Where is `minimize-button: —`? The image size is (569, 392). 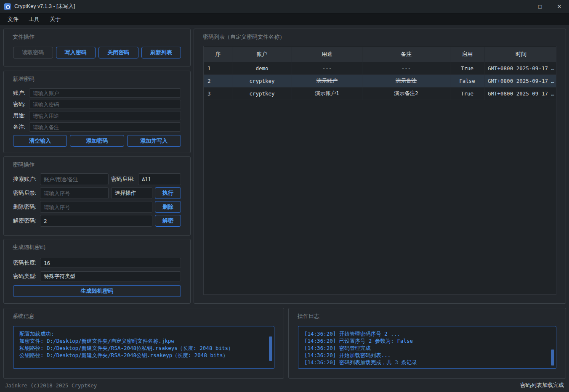
minimize-button: — is located at coordinates (521, 7).